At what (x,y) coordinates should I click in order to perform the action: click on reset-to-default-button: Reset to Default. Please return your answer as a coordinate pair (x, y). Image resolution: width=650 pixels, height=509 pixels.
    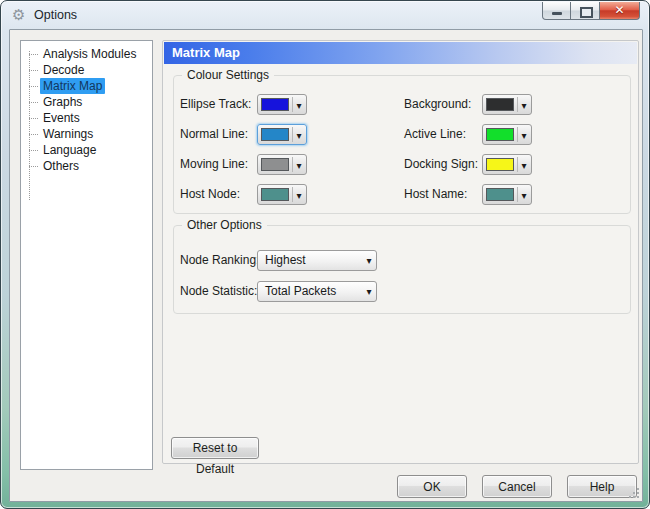
    Looking at the image, I should click on (215, 448).